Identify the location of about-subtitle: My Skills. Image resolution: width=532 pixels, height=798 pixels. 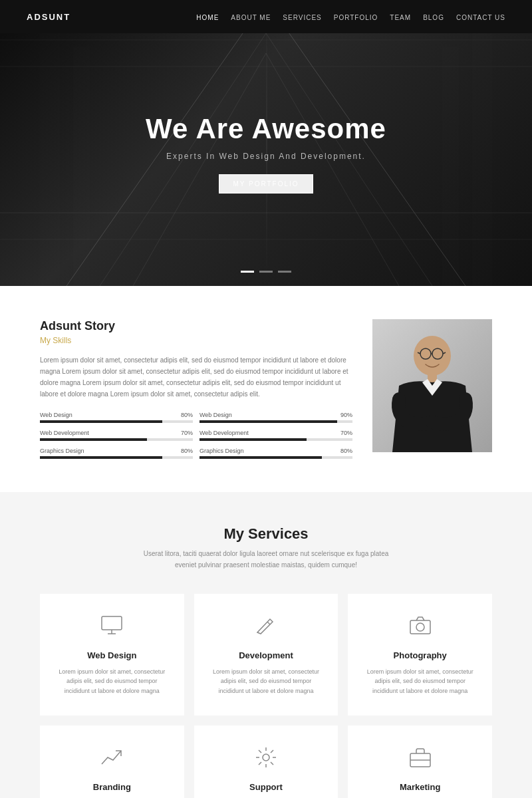
(196, 340).